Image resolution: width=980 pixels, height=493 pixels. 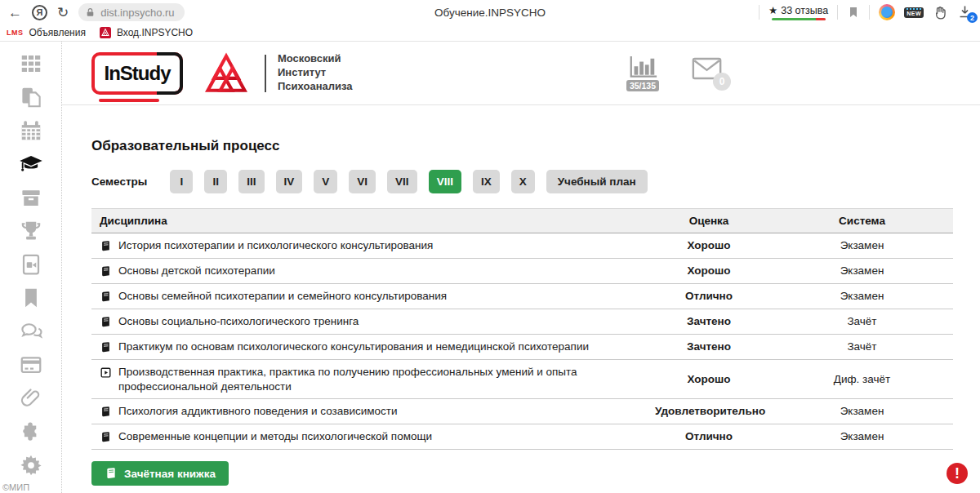 What do you see at coordinates (315, 59) in the screenshot?
I see `institute-name-line: Московский` at bounding box center [315, 59].